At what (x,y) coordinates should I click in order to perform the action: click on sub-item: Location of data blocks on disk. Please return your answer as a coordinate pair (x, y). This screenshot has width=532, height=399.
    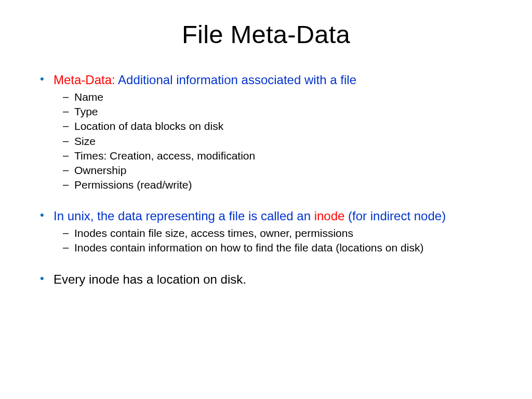
    Looking at the image, I should click on (284, 126).